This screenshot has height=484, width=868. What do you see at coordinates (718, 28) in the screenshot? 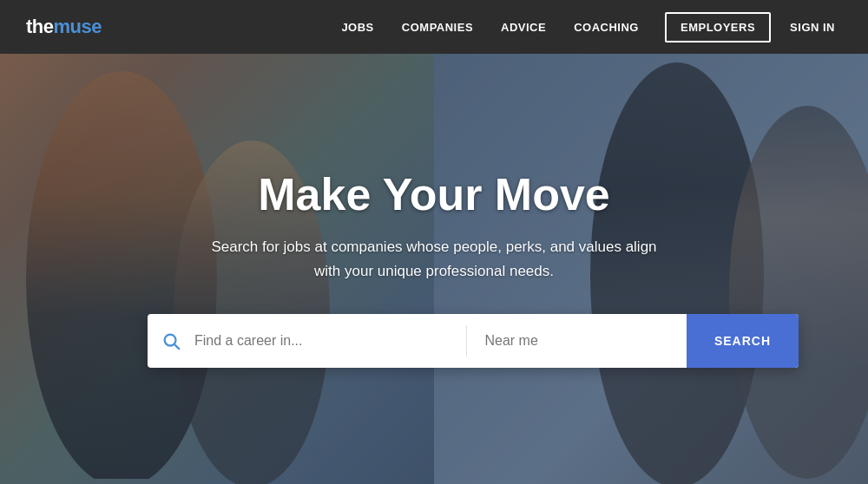
I see `nav-link-employers: EMPLOYERS` at bounding box center [718, 28].